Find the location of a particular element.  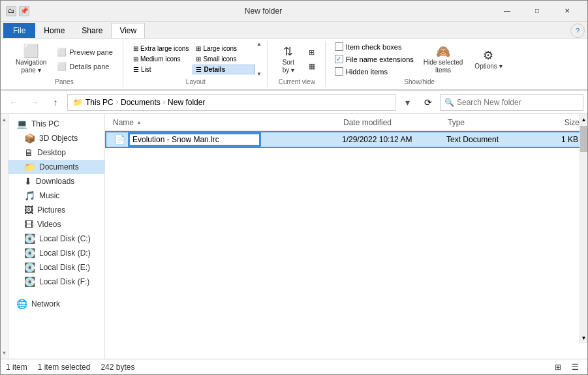

tab-view: View is located at coordinates (128, 30).